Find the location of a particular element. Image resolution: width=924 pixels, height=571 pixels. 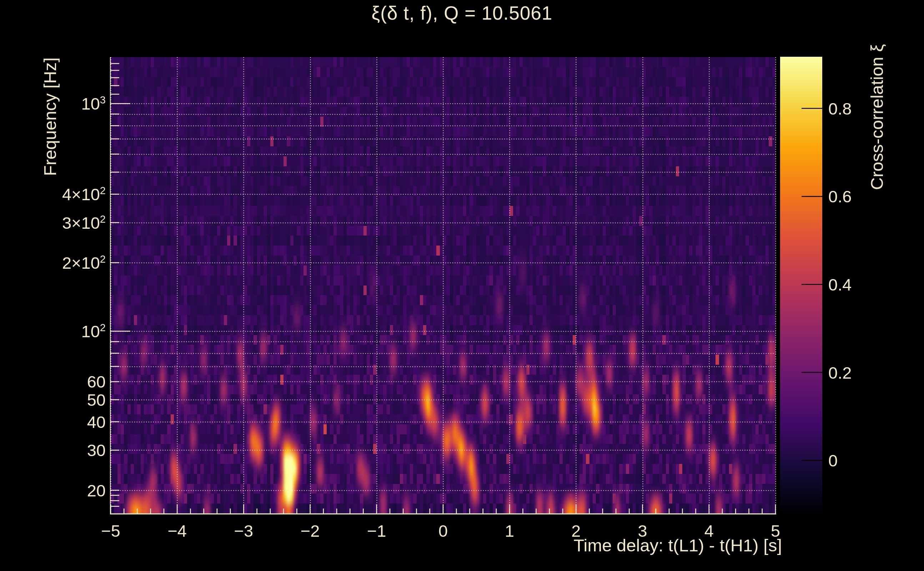

x-tick-label: −1 is located at coordinates (377, 531).